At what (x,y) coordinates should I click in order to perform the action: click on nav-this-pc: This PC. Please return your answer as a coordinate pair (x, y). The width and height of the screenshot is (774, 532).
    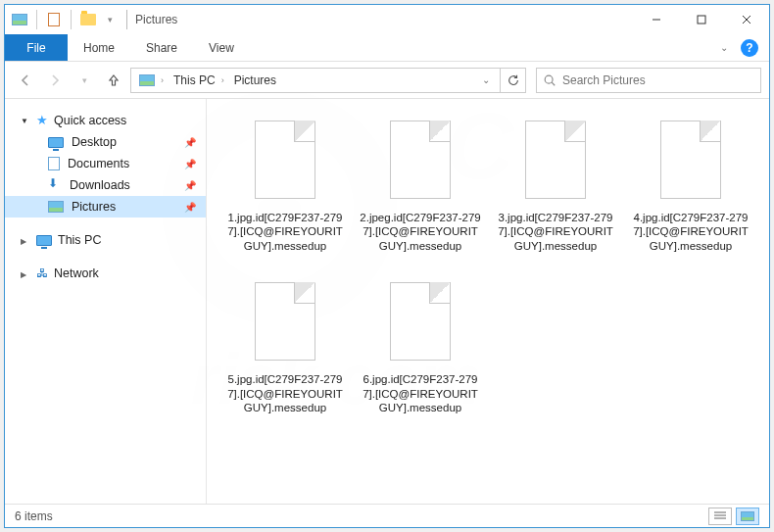
    Looking at the image, I should click on (106, 240).